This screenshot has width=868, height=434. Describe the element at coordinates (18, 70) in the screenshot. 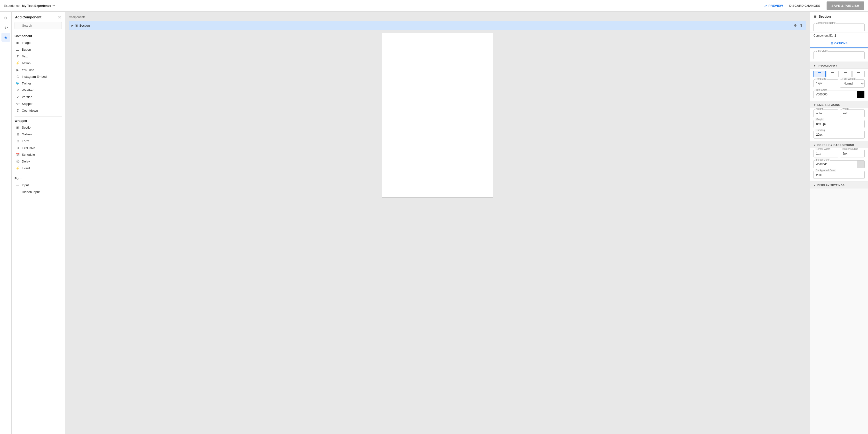

I see `youtube-icon: ▶` at that location.